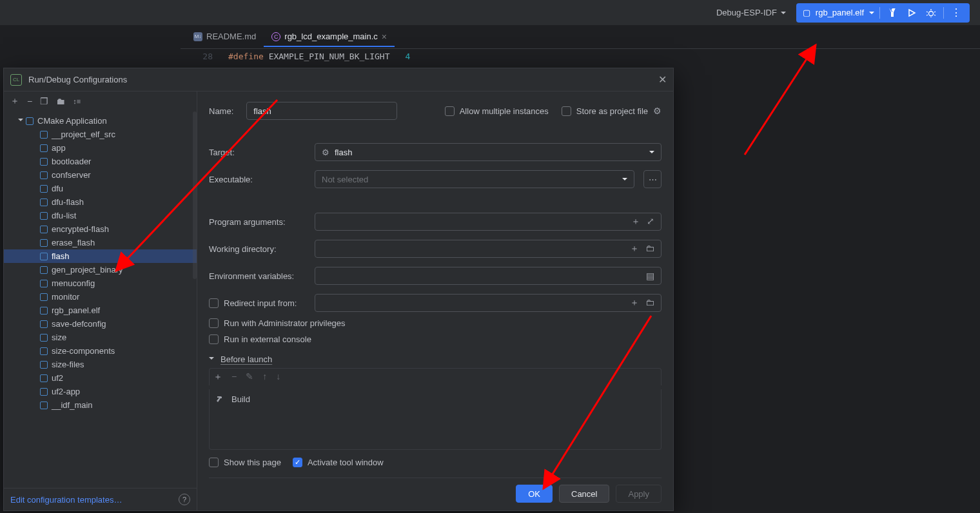  What do you see at coordinates (611, 111) in the screenshot?
I see `store-as-project-checkbox: Store as project file ⚙` at bounding box center [611, 111].